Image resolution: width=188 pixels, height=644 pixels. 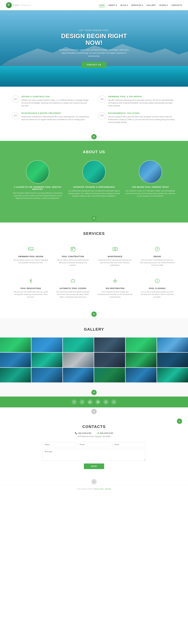 What do you see at coordinates (94, 110) in the screenshot?
I see `features-grid: 01 DESIGN & CONSTRUCTION Whether you wan…` at bounding box center [94, 110].